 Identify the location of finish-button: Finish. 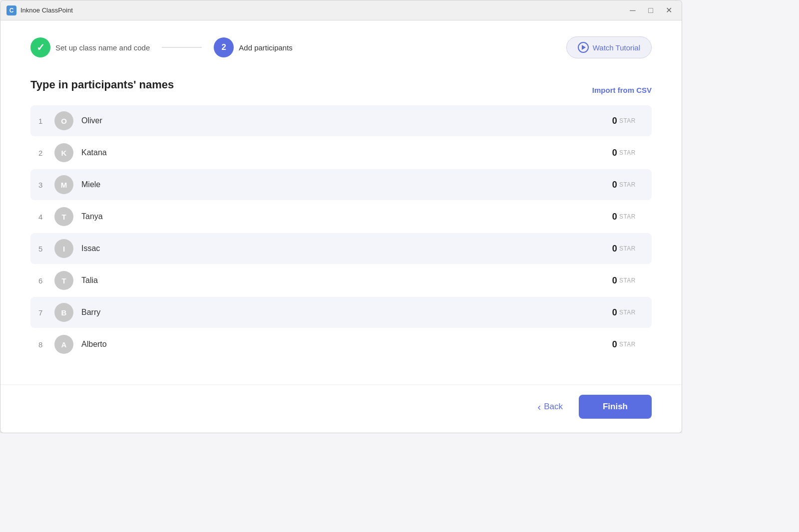
(615, 407).